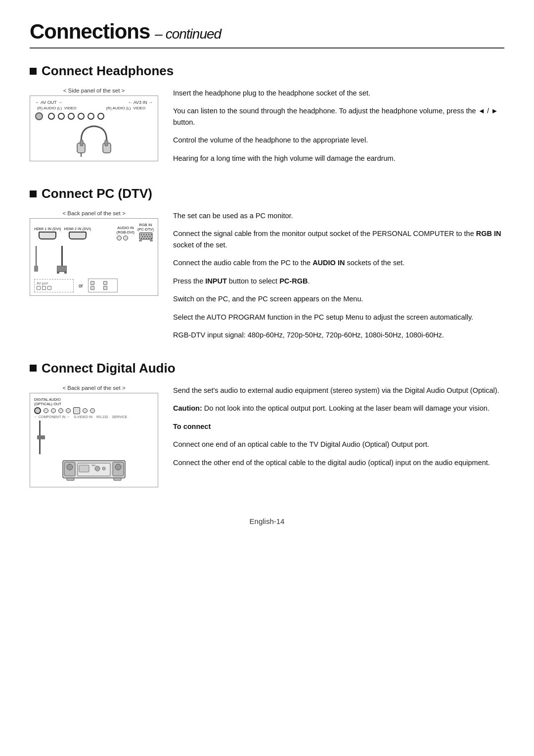 The image size is (534, 756). Describe the element at coordinates (94, 257) in the screenshot. I see `pc-diagram: HDMI 1 IN (DVI) HDMI 2 IN (DVI) AUDIO IN…` at that location.